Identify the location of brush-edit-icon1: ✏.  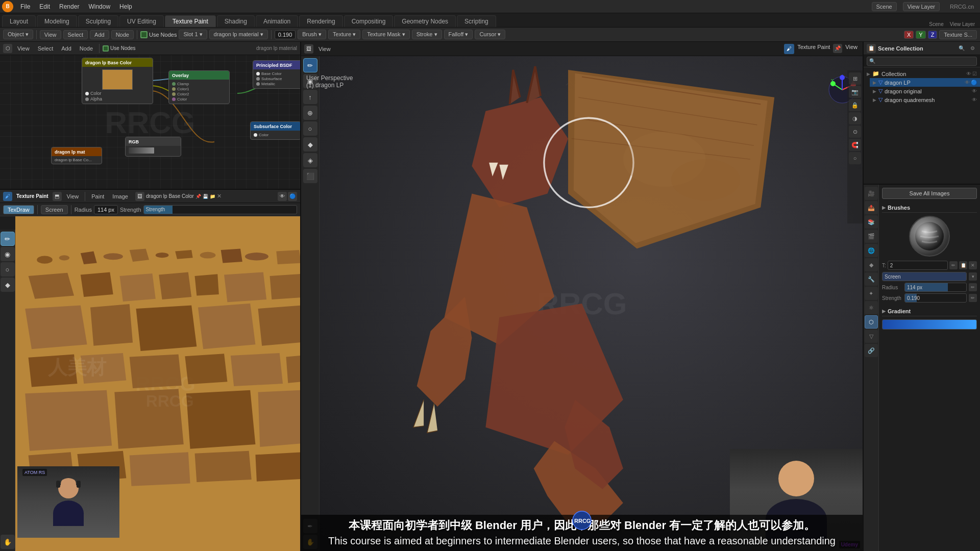
(953, 265).